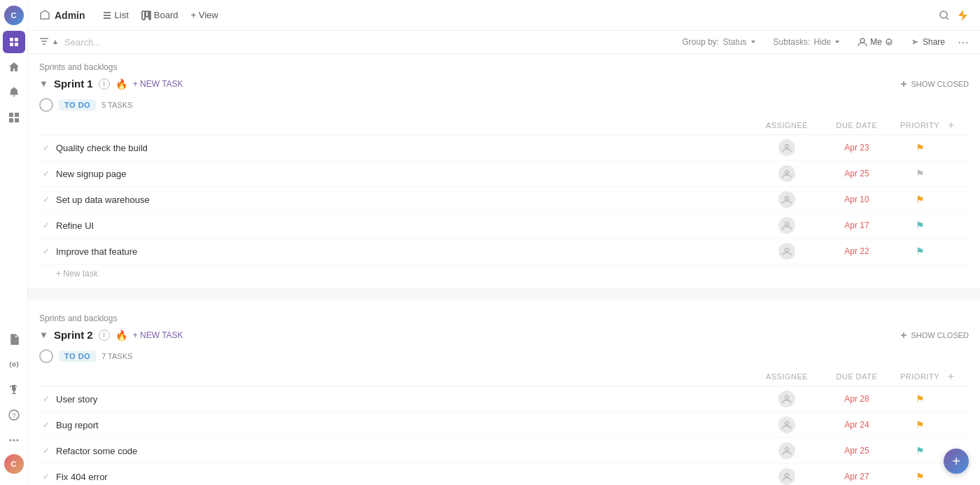 The height and width of the screenshot is (485, 980). Describe the element at coordinates (14, 415) in the screenshot. I see `sidebar-item-help: ?` at that location.